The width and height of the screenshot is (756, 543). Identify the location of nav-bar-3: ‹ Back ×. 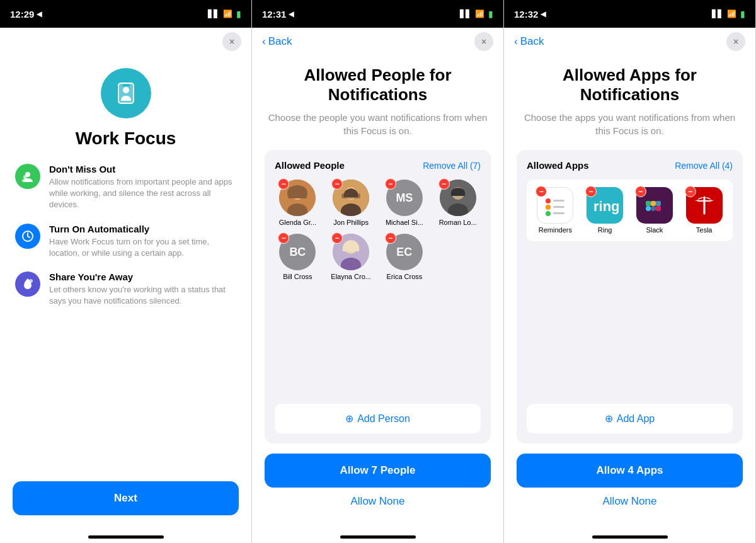
(630, 42).